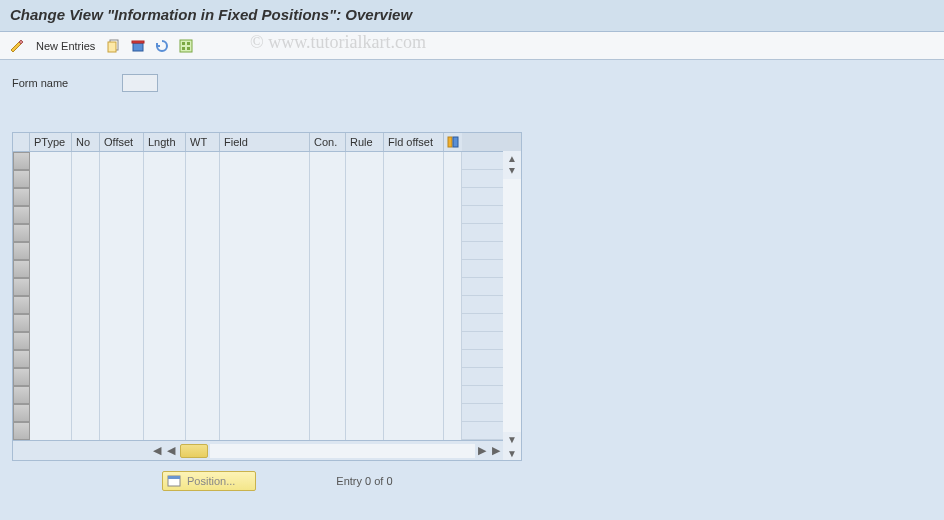 The width and height of the screenshot is (944, 520). I want to click on delete-icon, so click(138, 46).